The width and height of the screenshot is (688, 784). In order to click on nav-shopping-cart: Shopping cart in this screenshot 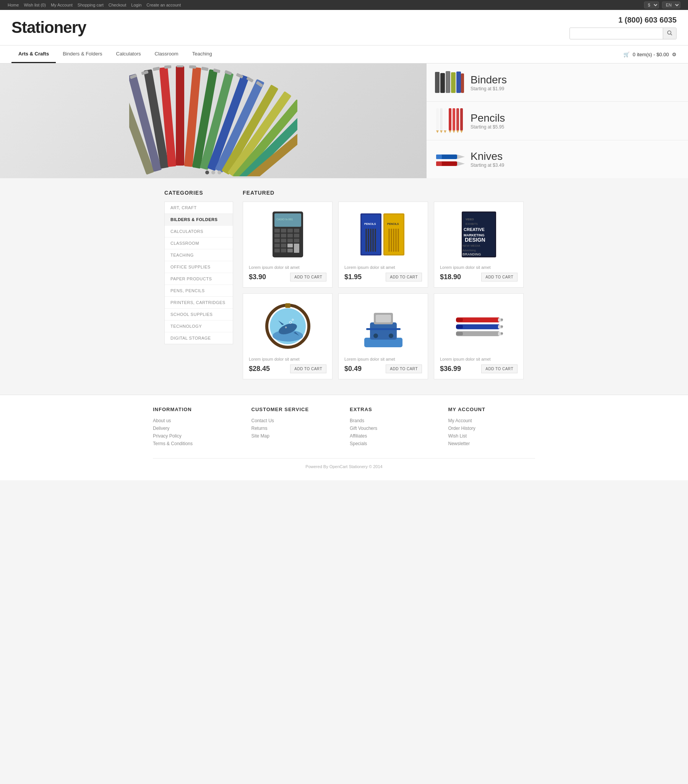, I will do `click(90, 5)`.